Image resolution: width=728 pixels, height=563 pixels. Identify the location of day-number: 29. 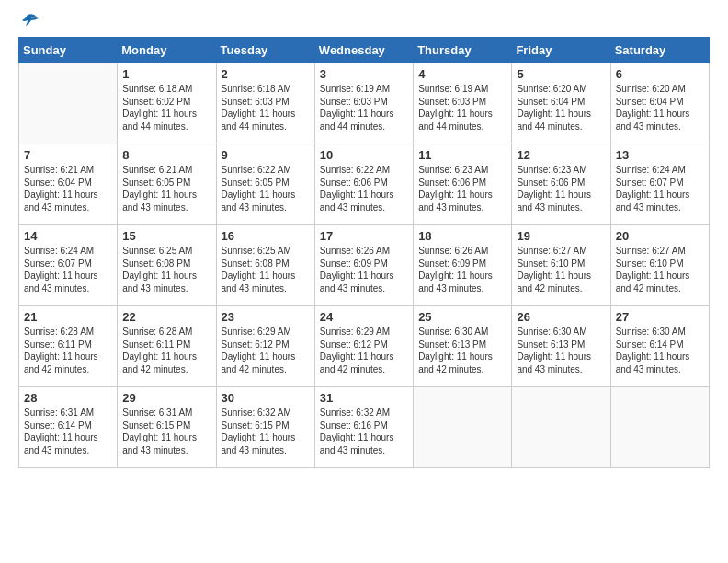
(166, 397).